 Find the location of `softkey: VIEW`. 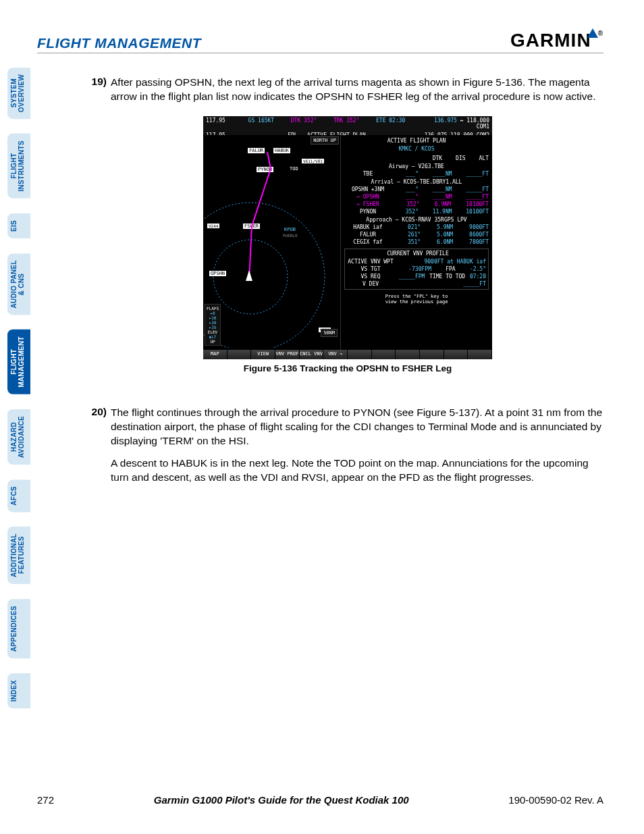

softkey: VIEW is located at coordinates (263, 355).